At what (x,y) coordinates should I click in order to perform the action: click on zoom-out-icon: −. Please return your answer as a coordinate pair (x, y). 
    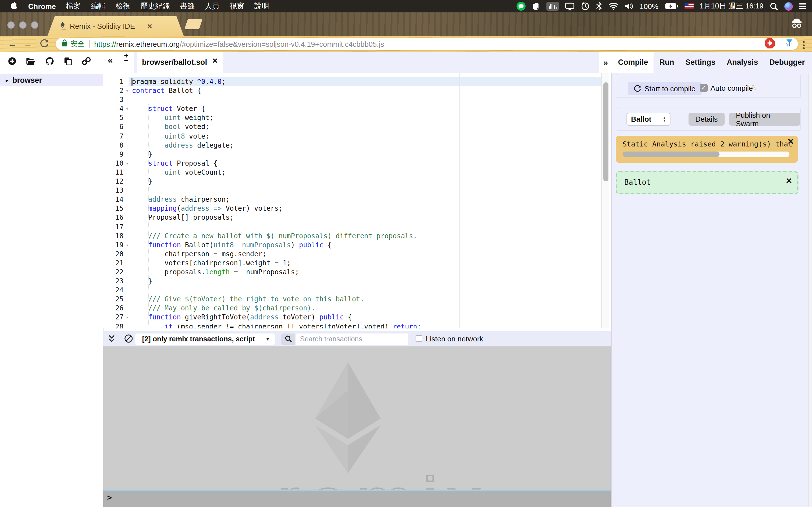
    Looking at the image, I should click on (126, 60).